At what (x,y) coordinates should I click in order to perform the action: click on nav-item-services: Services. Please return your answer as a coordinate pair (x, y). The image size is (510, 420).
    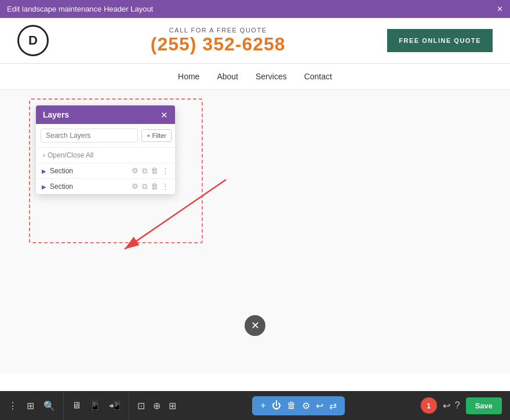
    Looking at the image, I should click on (271, 76).